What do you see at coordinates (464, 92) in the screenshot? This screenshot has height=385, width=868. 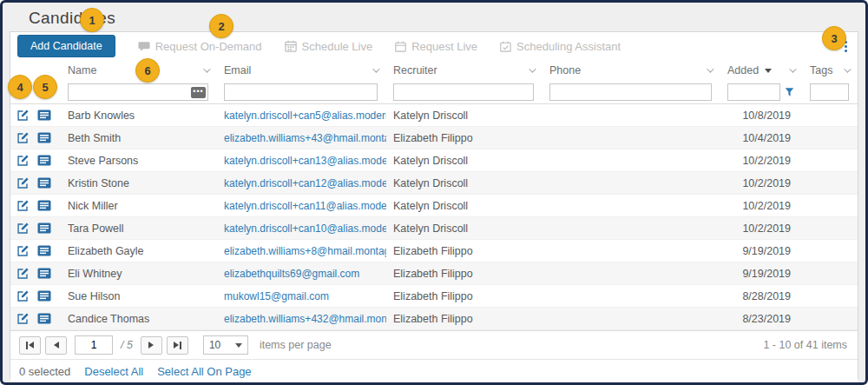 I see `recruiter-filter-input` at bounding box center [464, 92].